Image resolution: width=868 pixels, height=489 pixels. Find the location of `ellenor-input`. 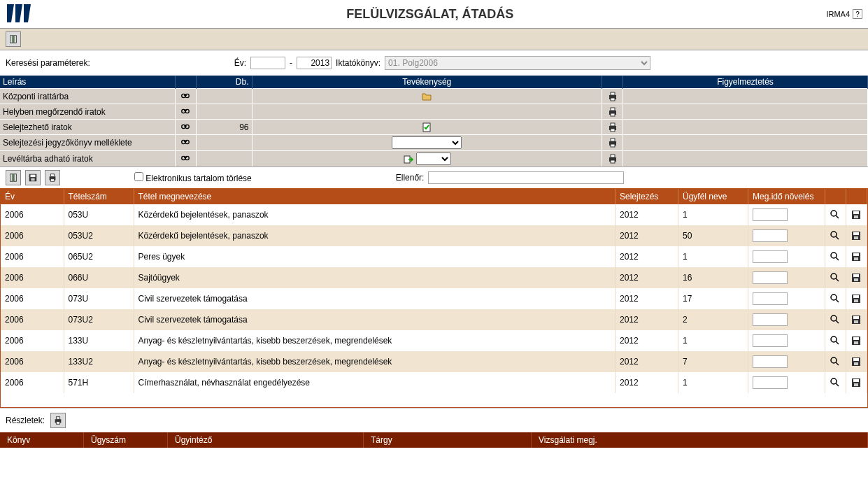

ellenor-input is located at coordinates (526, 178).